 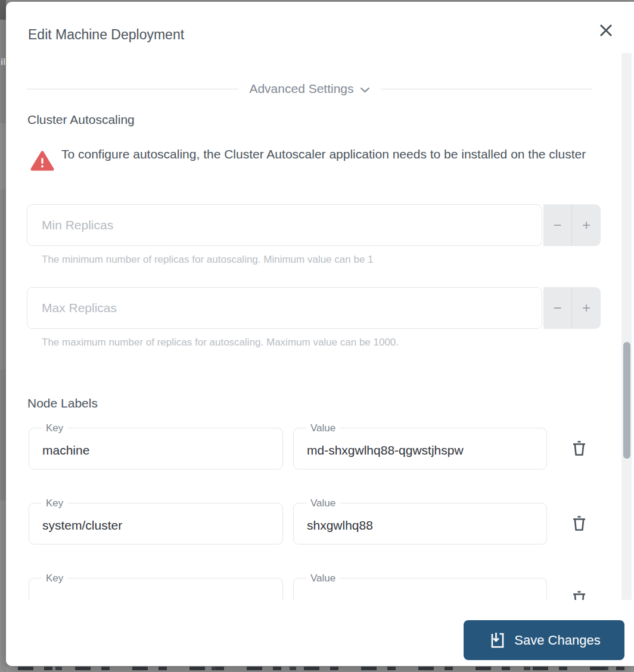 What do you see at coordinates (606, 31) in the screenshot?
I see `close-button` at bounding box center [606, 31].